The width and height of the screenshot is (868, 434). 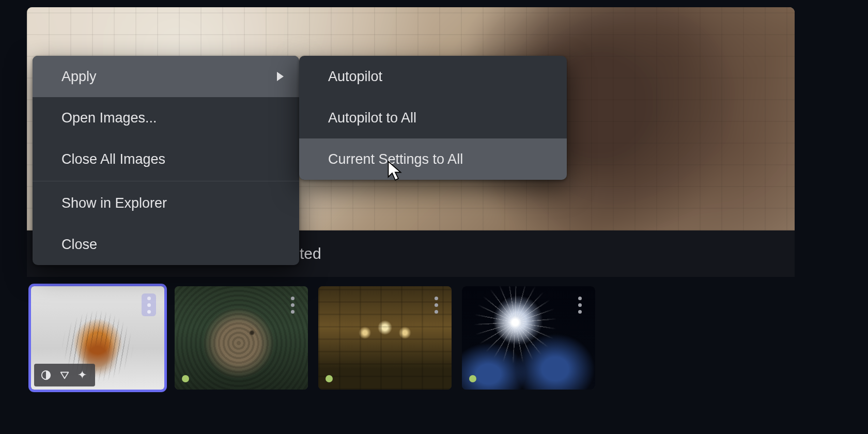 I want to click on thumbnail-1: ✦, so click(x=98, y=338).